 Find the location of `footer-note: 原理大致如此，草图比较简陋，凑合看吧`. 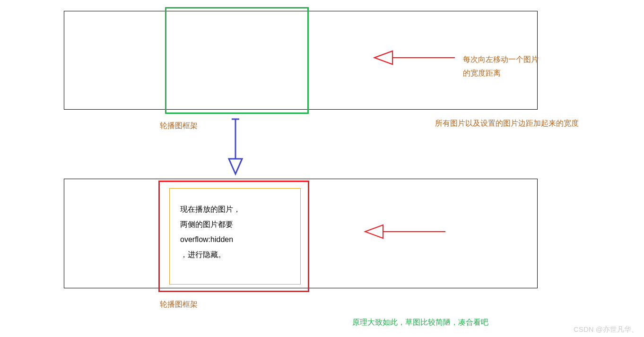

footer-note: 原理大致如此，草图比较简陋，凑合看吧 is located at coordinates (420, 322).